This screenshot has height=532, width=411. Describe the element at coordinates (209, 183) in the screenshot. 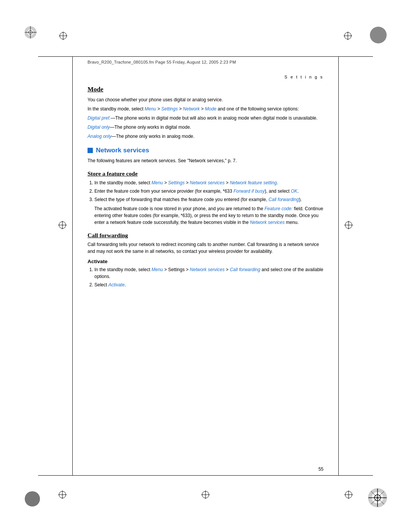

I see `step1: In the standby mode, select Menu > Setti…` at that location.